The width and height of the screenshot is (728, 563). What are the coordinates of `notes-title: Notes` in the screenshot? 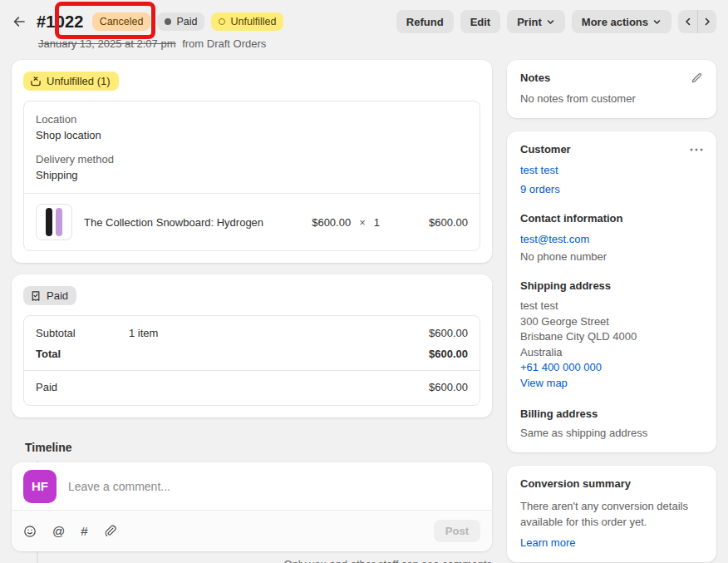 It's located at (535, 78).